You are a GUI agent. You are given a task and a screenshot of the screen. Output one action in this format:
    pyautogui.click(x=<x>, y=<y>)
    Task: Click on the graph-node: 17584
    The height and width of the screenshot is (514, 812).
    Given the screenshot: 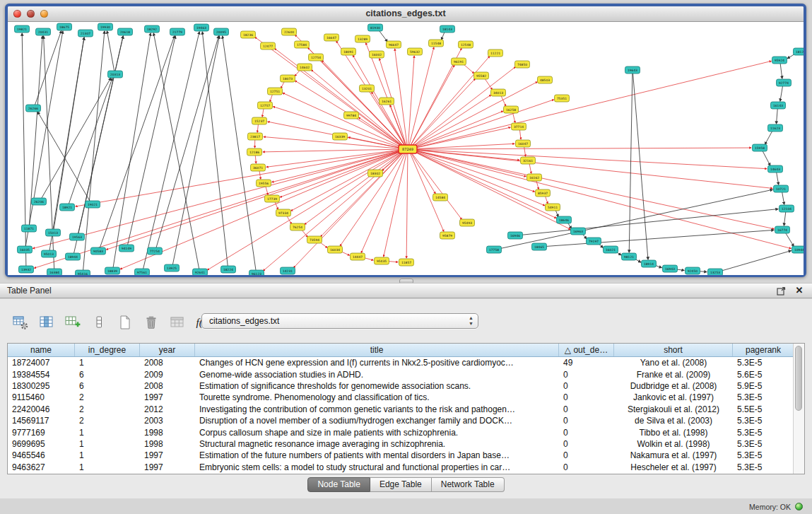 What is the action you would take?
    pyautogui.click(x=302, y=45)
    